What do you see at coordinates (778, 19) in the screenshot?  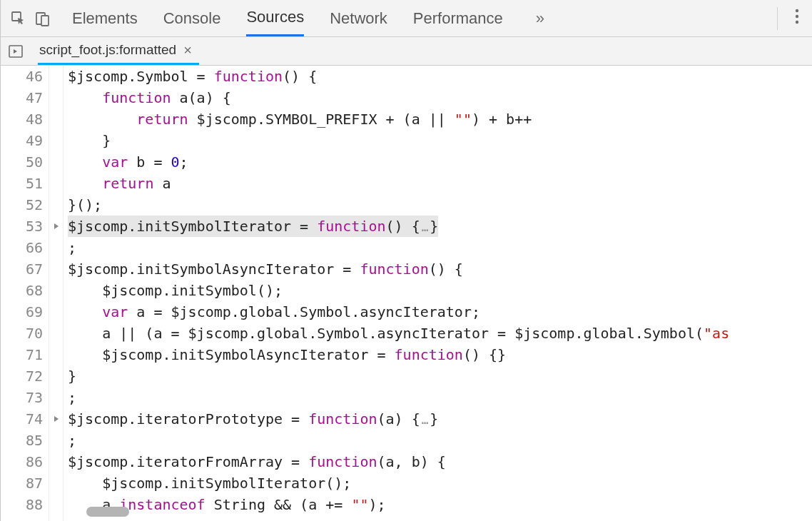 I see `toolbar-divider` at bounding box center [778, 19].